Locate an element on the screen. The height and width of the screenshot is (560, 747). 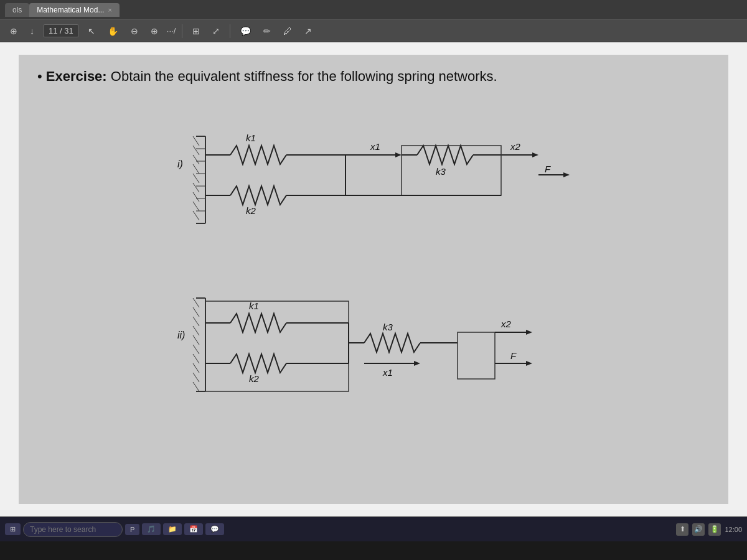
taskbar-app4-btn: 💬 is located at coordinates (215, 529).